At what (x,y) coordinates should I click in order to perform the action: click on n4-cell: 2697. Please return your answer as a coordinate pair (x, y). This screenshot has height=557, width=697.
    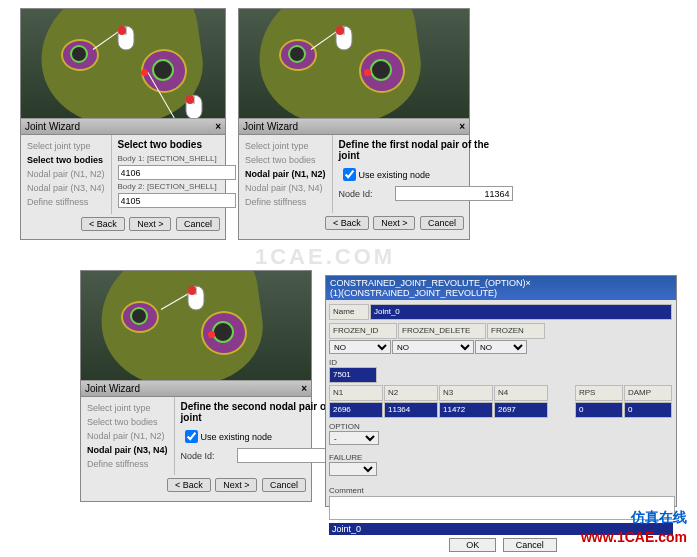
    Looking at the image, I should click on (521, 410).